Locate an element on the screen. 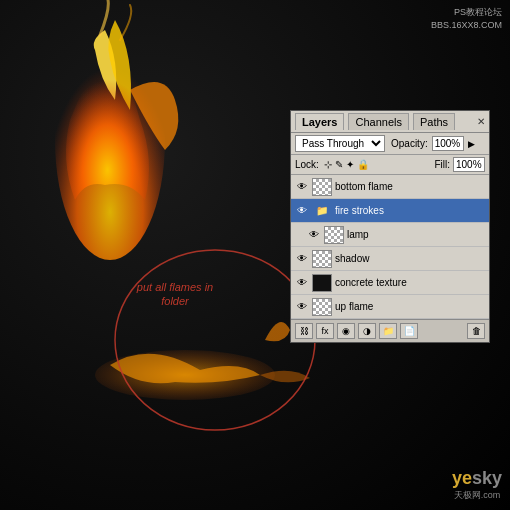 The image size is (510, 510). blend-opacity-row: Pass Through Normal Multiply Screen Opac… is located at coordinates (390, 144).